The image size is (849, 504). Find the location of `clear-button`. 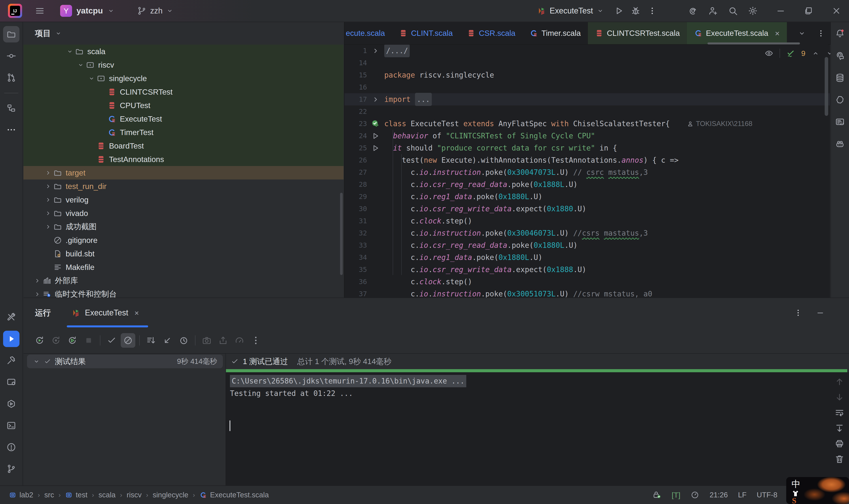

clear-button is located at coordinates (839, 459).